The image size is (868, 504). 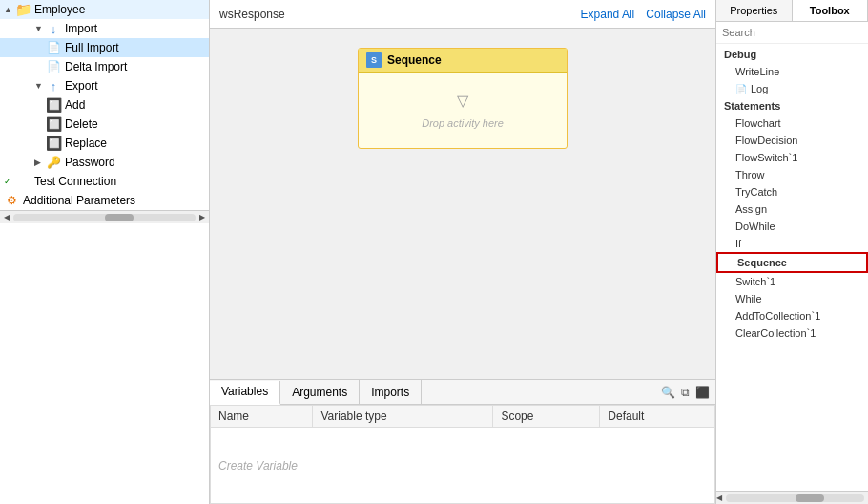 I want to click on col-default: Default, so click(x=658, y=416).